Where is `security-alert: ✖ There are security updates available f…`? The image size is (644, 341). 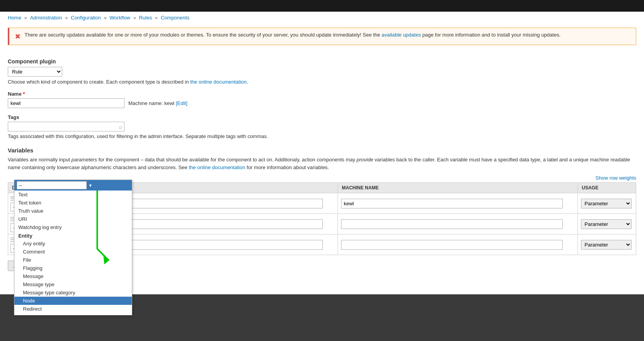 security-alert: ✖ There are security updates available f… is located at coordinates (322, 37).